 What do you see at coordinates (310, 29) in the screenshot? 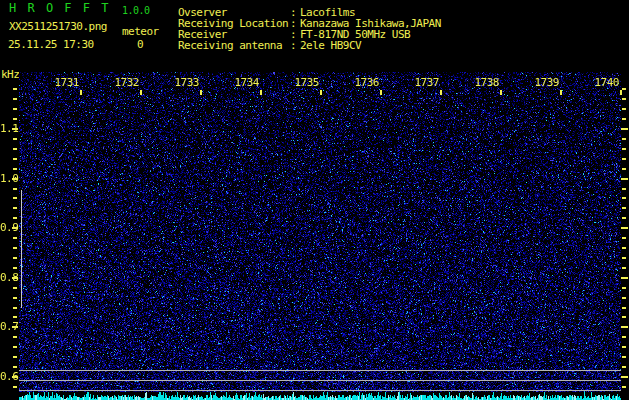
I see `observer-info-block: Ovserver:Lacofilms Receiving Location:Ka…` at bounding box center [310, 29].